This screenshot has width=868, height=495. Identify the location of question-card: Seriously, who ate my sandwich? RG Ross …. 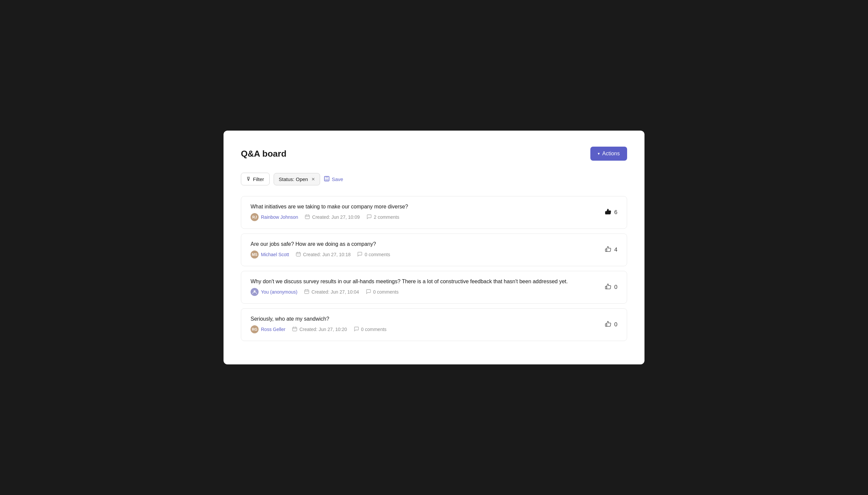
(434, 325).